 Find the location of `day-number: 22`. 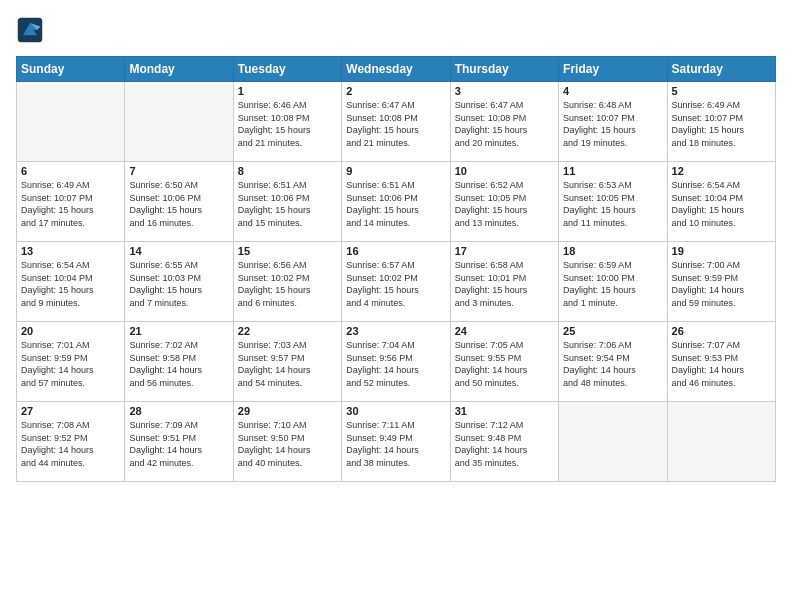

day-number: 22 is located at coordinates (288, 331).